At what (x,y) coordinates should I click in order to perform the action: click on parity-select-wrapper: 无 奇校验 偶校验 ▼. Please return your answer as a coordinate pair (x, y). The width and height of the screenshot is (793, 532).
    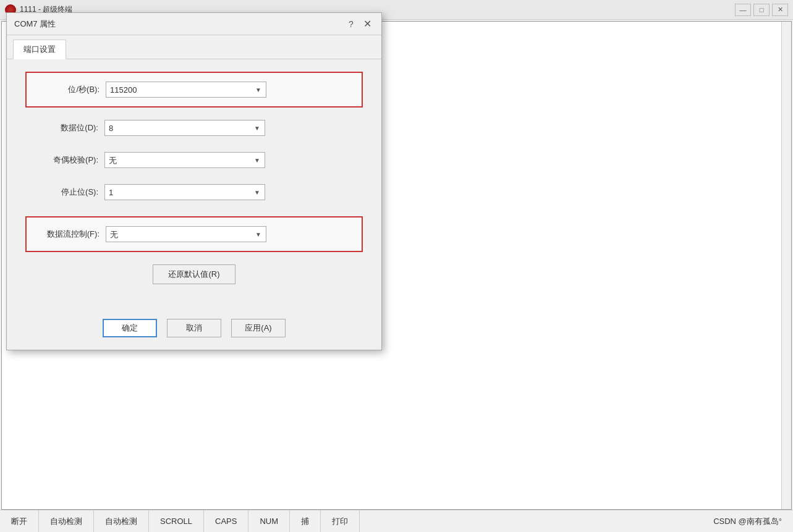
    Looking at the image, I should click on (185, 160).